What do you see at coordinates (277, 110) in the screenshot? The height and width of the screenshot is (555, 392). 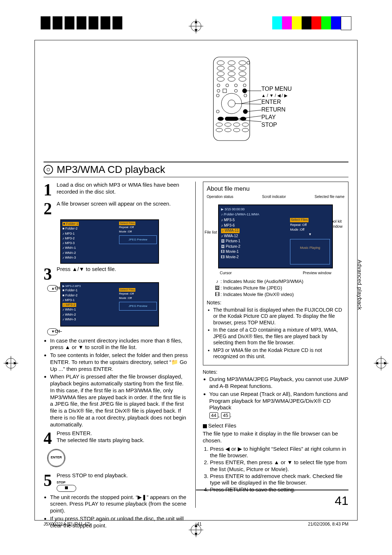 I see `remote-label-return: RETURN` at bounding box center [277, 110].